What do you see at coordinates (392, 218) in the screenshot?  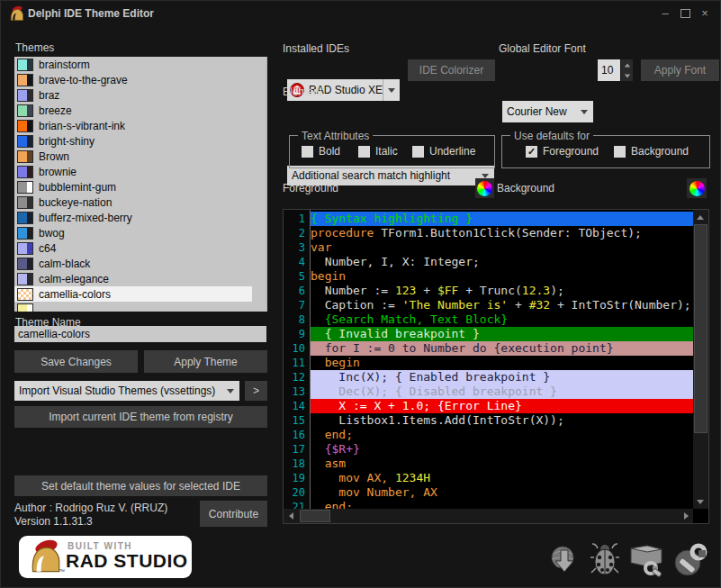 I see `code-token: { Syntax highlighting }` at bounding box center [392, 218].